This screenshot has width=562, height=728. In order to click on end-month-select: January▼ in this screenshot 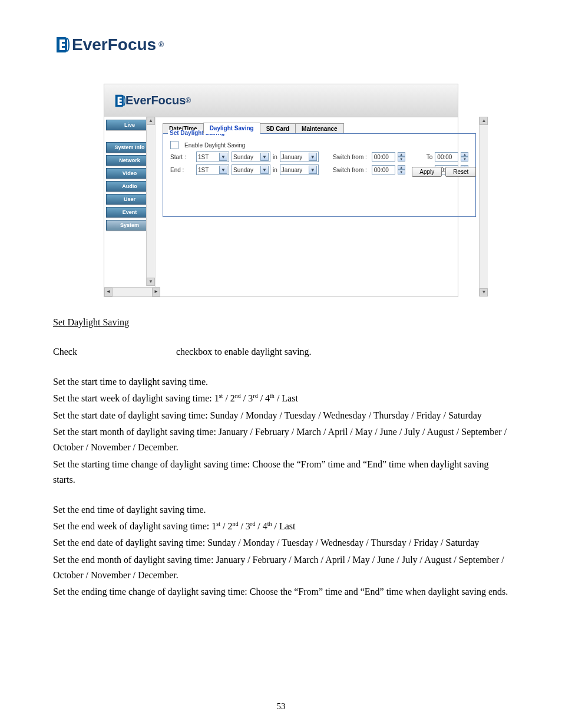, I will do `click(299, 170)`.